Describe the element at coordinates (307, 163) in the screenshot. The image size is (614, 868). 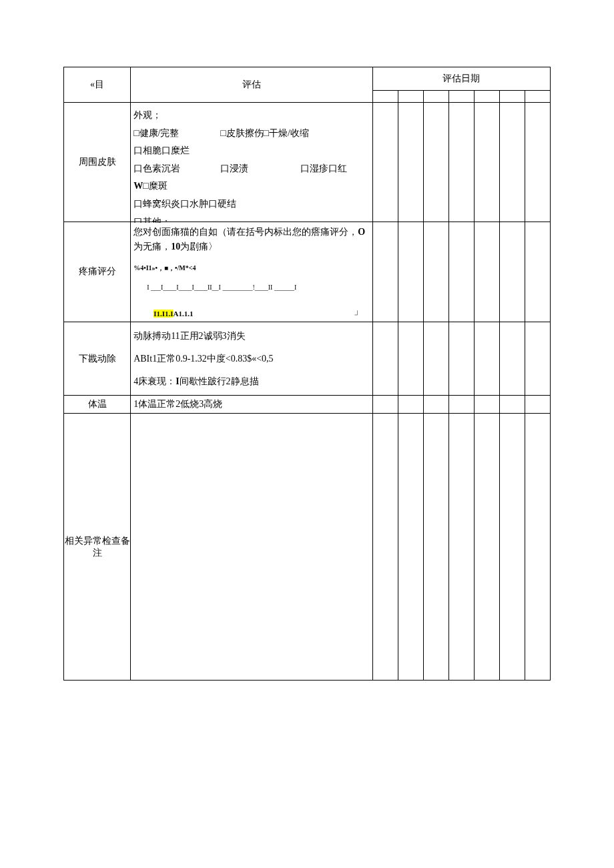
I see `row-skin: 周围皮肤 外观； □健康/完整□皮肤擦伤□干燥/收缩 口相脆口糜烂 口色素沉岩口…` at that location.